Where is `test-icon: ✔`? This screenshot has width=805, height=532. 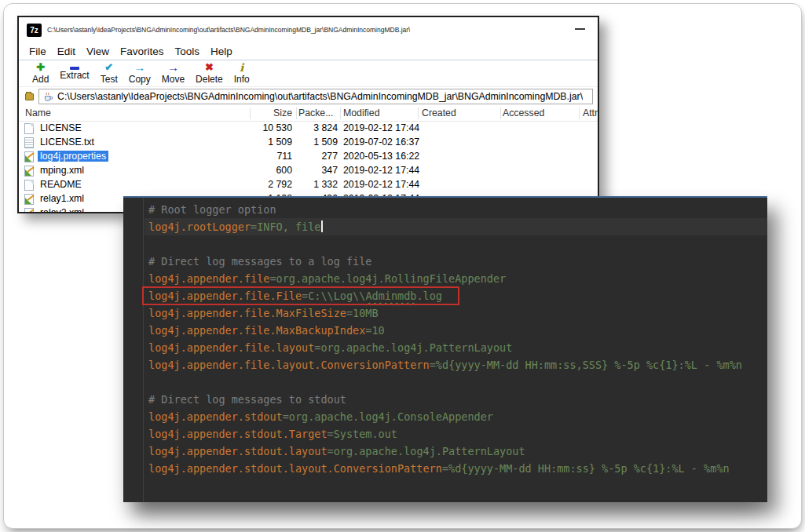 test-icon: ✔ is located at coordinates (108, 67).